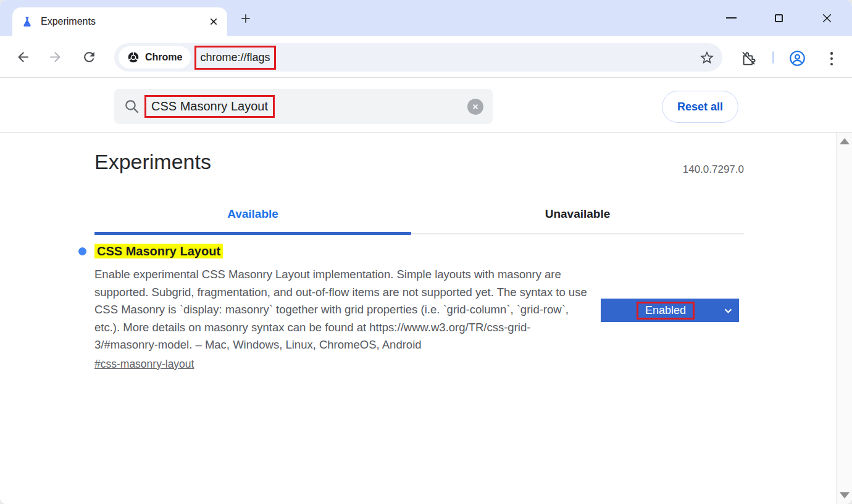  What do you see at coordinates (159, 251) in the screenshot?
I see `flag-name: CSS Masonry Layout` at bounding box center [159, 251].